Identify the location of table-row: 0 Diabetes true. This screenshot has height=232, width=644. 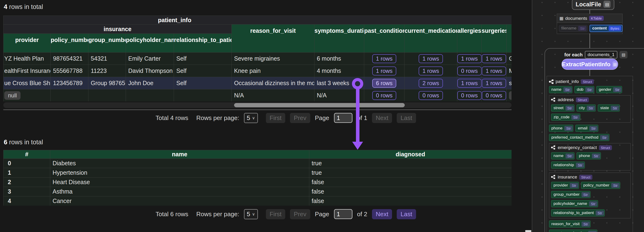
(258, 164).